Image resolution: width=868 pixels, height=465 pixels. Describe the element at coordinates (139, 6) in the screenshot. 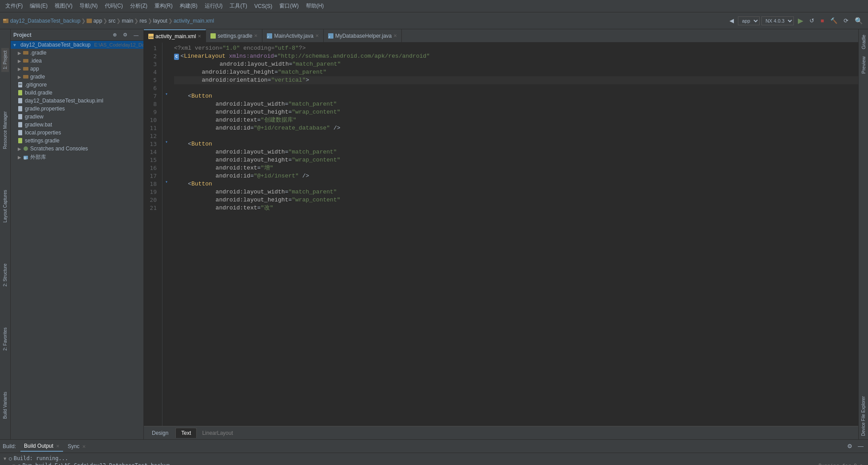

I see `menu-analyze: 分析(Z)` at that location.